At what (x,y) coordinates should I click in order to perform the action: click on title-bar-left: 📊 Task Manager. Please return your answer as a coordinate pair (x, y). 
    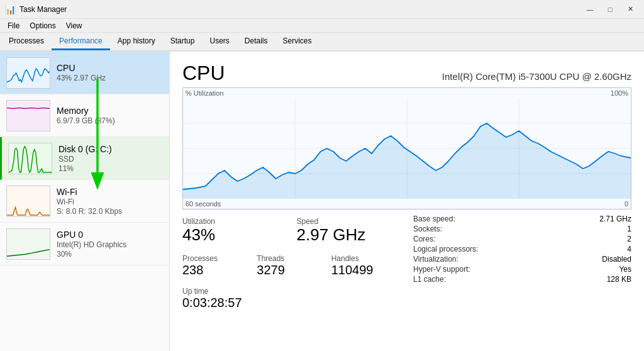
    Looking at the image, I should click on (36, 9).